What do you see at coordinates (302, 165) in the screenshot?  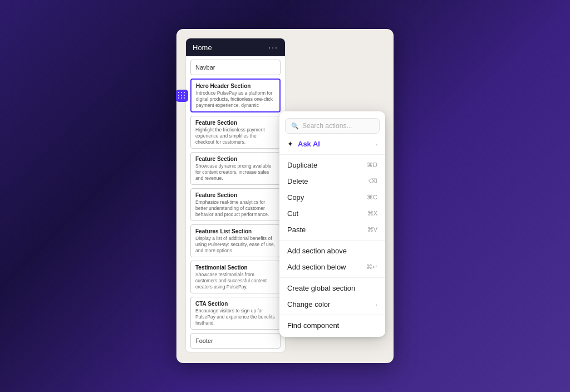 I see `duplicate-label: Duplicate` at bounding box center [302, 165].